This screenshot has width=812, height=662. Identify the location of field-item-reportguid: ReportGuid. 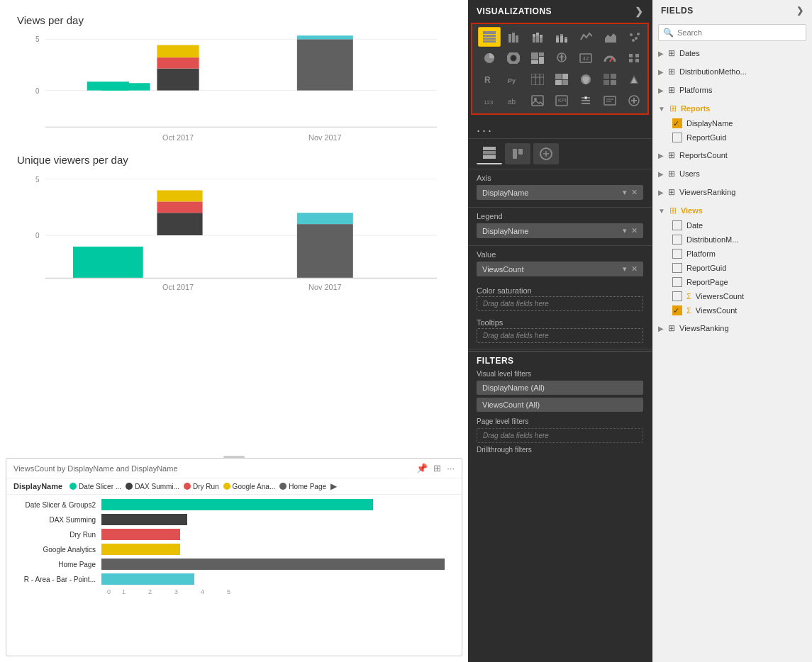
(732, 138).